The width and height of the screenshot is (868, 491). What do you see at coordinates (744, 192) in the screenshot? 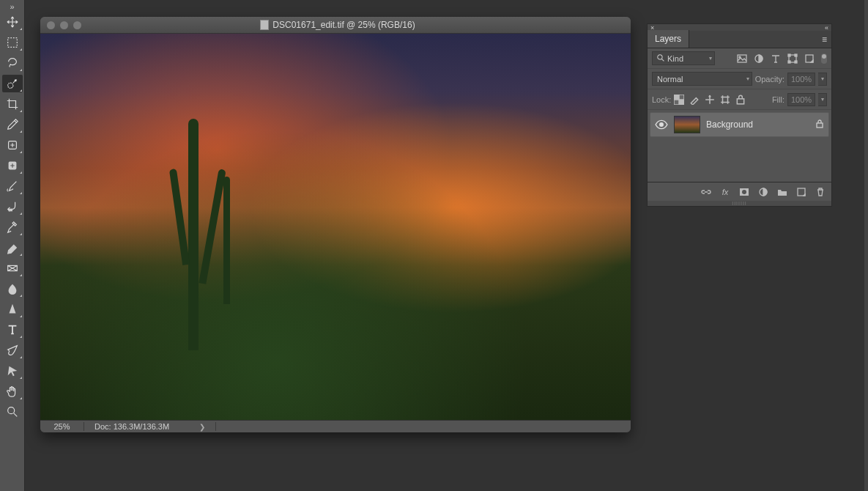
I see `add-mask-icon` at bounding box center [744, 192].